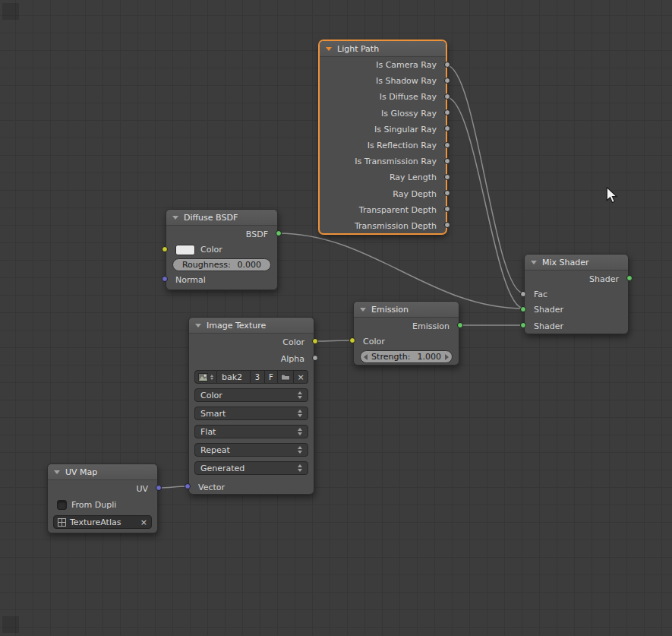 The image size is (672, 636). What do you see at coordinates (431, 327) in the screenshot?
I see `output-label: Emission` at bounding box center [431, 327].